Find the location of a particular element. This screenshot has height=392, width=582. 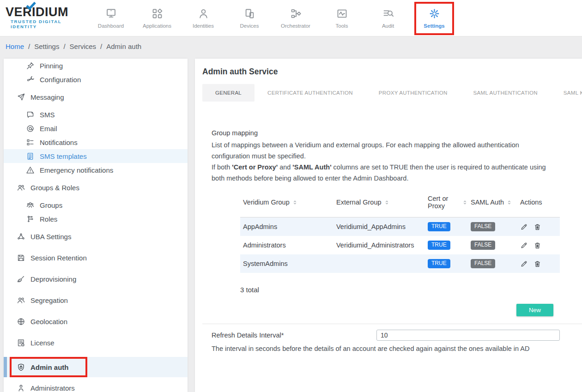

sidebar-item-uba-settings: UBA Settings is located at coordinates (96, 236).